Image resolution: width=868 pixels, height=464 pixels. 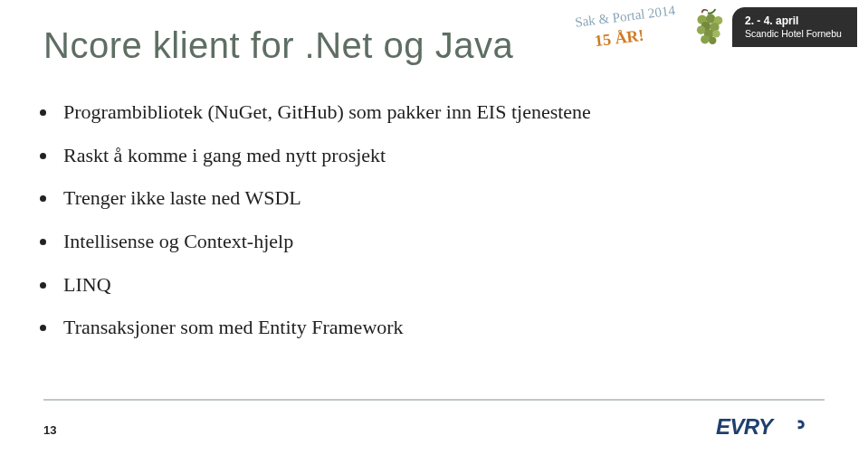 What do you see at coordinates (619, 38) in the screenshot?
I see `event-year: 15 ÅR!` at bounding box center [619, 38].